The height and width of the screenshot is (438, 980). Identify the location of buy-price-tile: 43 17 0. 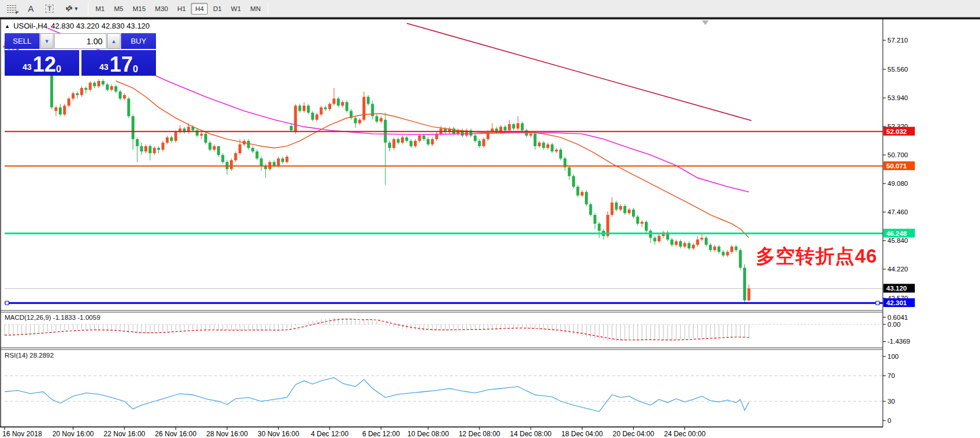
(119, 63).